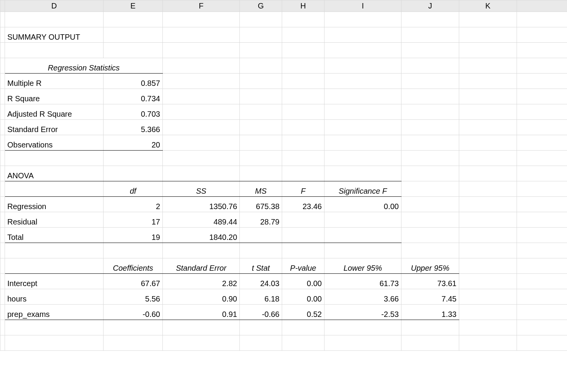 The height and width of the screenshot is (392, 567). I want to click on coef-row-label: hours, so click(54, 297).